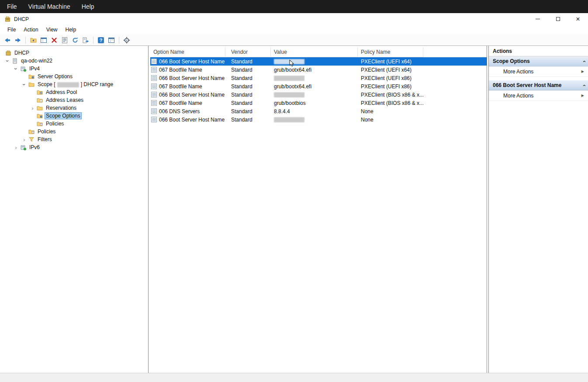  Describe the element at coordinates (44, 40) in the screenshot. I see `console-tree-icon` at that location.